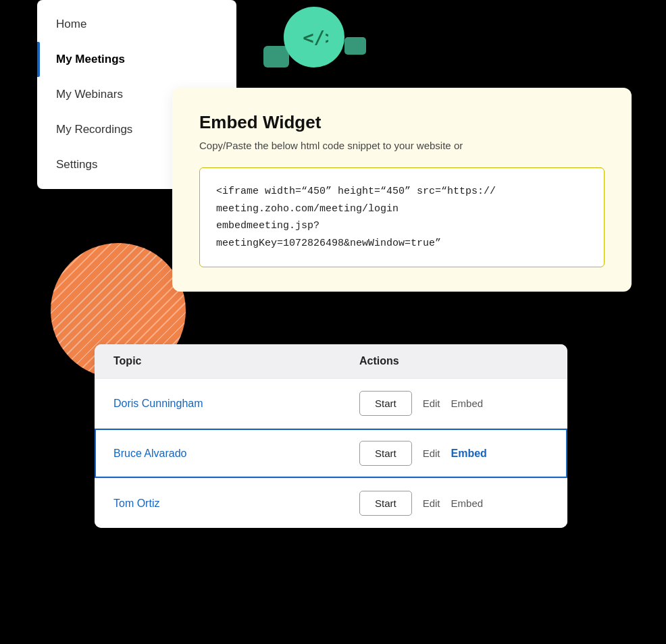 The height and width of the screenshot is (644, 666). I want to click on embed-widget-title: Embed Widget, so click(402, 123).